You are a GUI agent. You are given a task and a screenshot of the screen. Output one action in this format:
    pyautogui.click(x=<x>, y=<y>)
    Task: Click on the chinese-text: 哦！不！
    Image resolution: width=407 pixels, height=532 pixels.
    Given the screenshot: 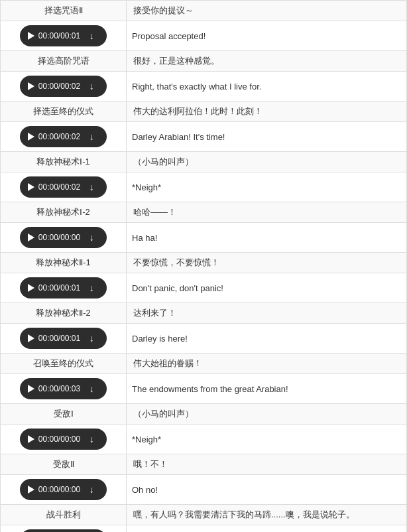 What is the action you would take?
    pyautogui.click(x=266, y=464)
    